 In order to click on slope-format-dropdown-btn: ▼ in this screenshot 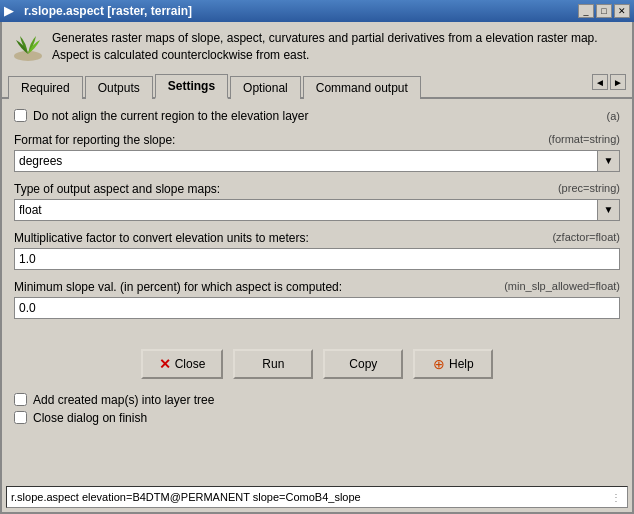, I will do `click(609, 161)`.